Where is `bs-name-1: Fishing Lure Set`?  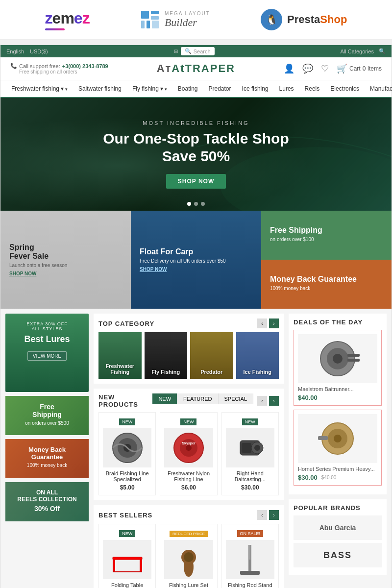
bs-name-1: Fishing Lure Set is located at coordinates (188, 585).